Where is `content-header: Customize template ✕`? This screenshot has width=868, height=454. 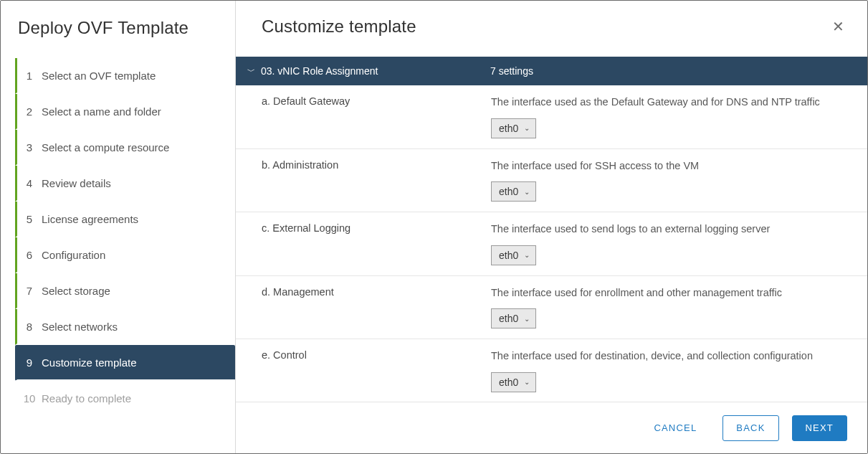 content-header: Customize template ✕ is located at coordinates (552, 29).